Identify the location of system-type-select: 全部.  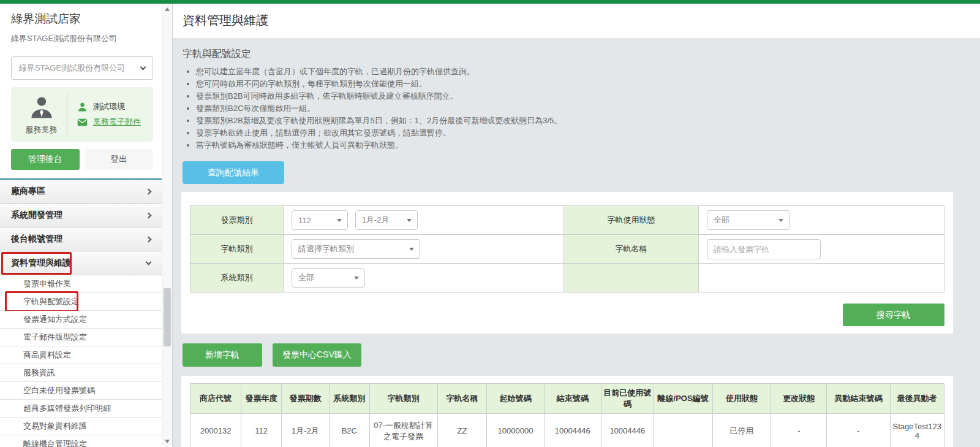
(328, 278).